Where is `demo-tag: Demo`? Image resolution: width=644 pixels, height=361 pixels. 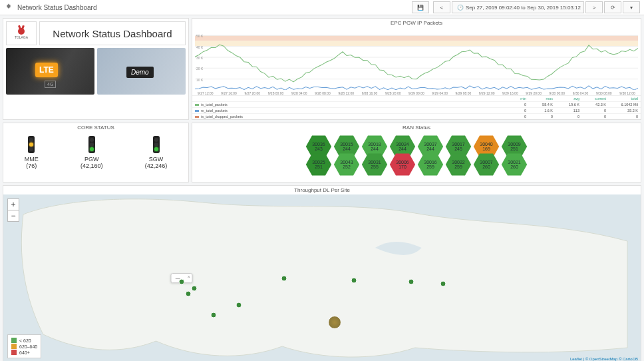 demo-tag: Demo is located at coordinates (140, 72).